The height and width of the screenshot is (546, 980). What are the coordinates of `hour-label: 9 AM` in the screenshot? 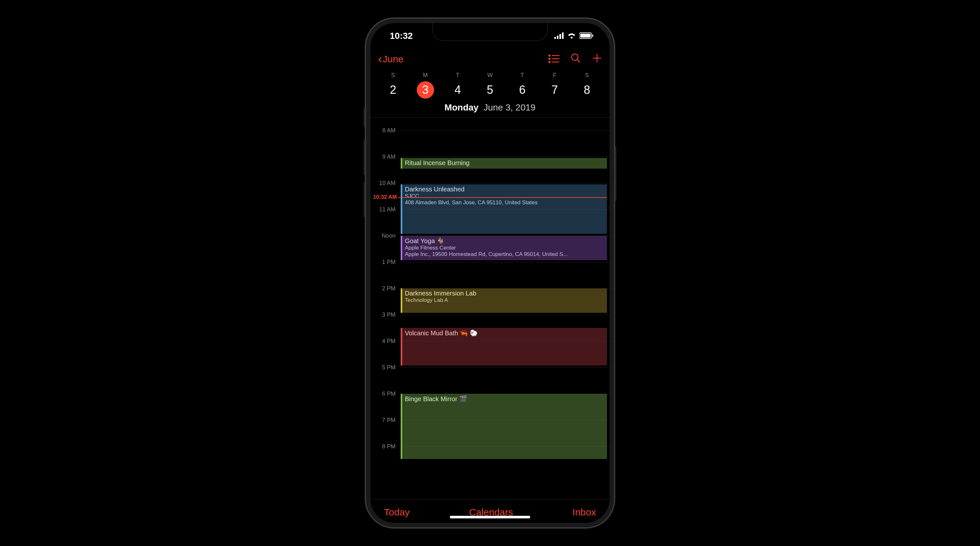 It's located at (384, 157).